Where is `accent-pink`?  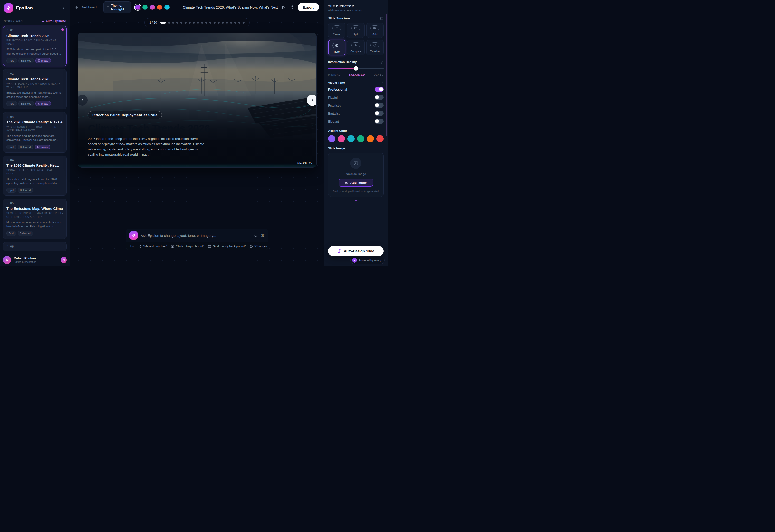 accent-pink is located at coordinates (342, 139).